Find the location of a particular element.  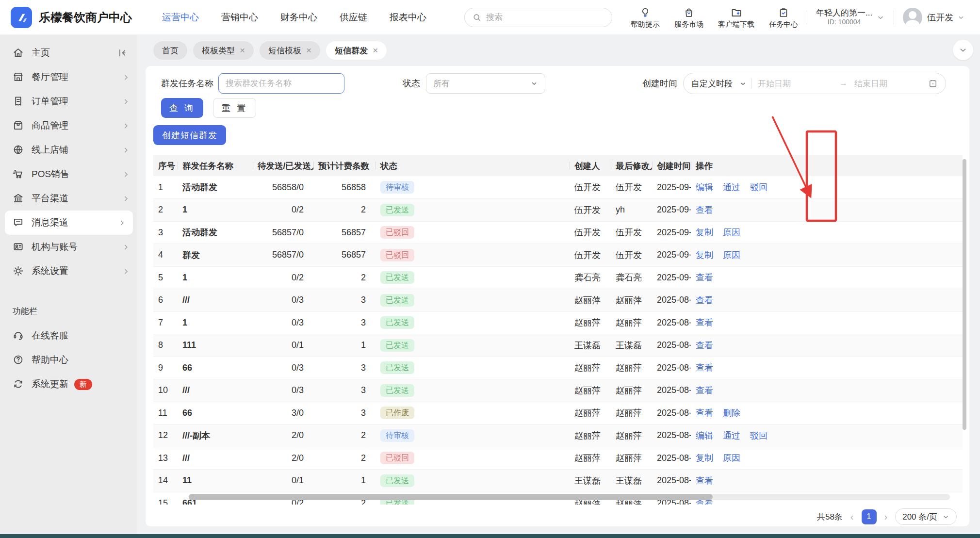

org-switcher: 年轻人的第一... ID: 100004 is located at coordinates (850, 17).